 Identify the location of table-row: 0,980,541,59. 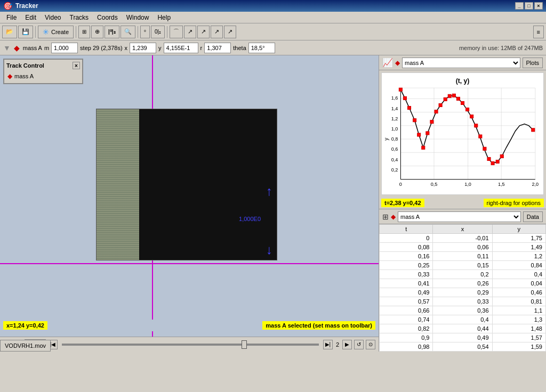
(463, 347).